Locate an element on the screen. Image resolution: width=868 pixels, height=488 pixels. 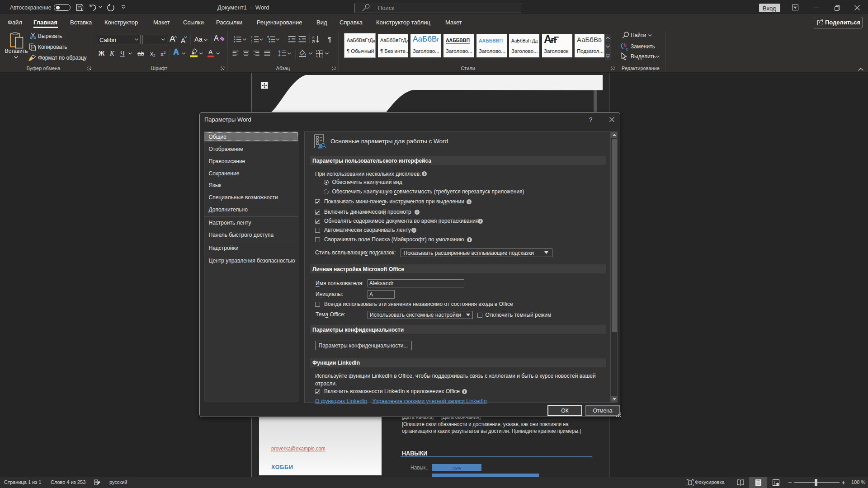
svg-text: 3 is located at coordinates (252, 42).